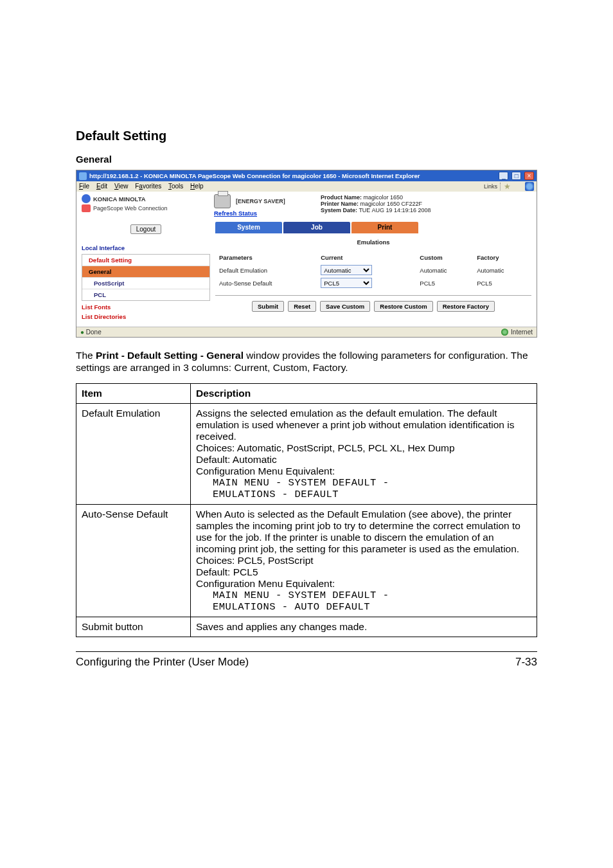  What do you see at coordinates (306, 332) in the screenshot?
I see `statusbar: ● Done Internet` at bounding box center [306, 332].